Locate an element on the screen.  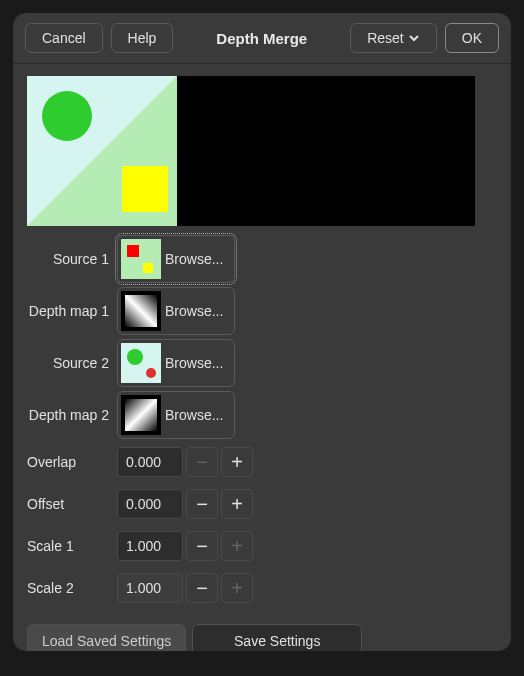
row-overlap: Overlap − + is located at coordinates (262, 462).